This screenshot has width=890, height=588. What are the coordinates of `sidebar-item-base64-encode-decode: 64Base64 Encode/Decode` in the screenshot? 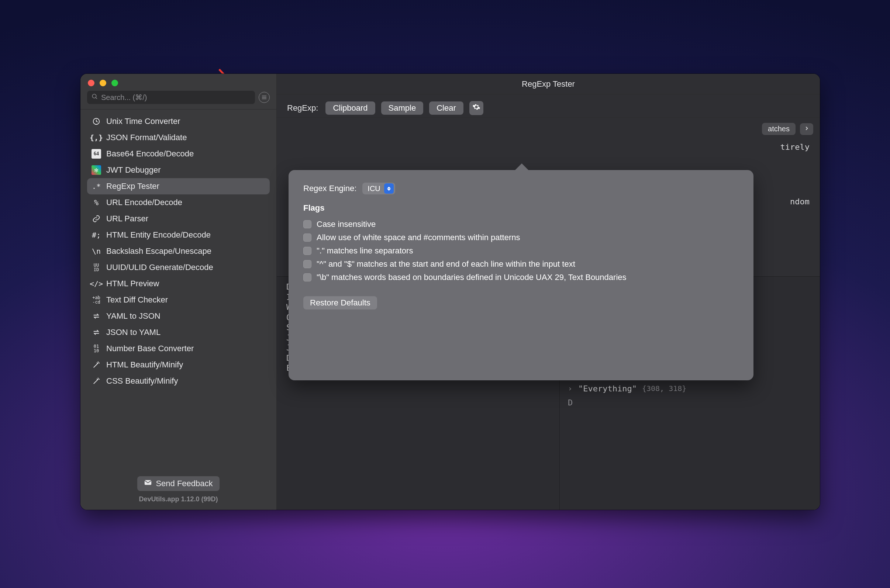 It's located at (179, 154).